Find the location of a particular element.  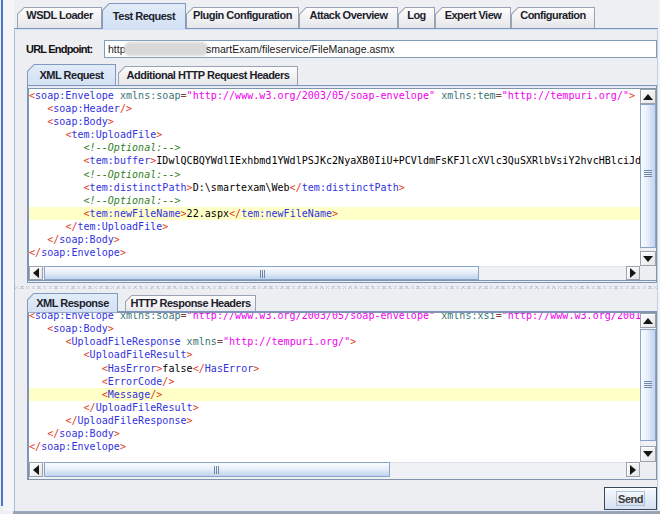

code-line: <tem:distinctPath>D:\smartexam\Web</tem:… is located at coordinates (334, 188).